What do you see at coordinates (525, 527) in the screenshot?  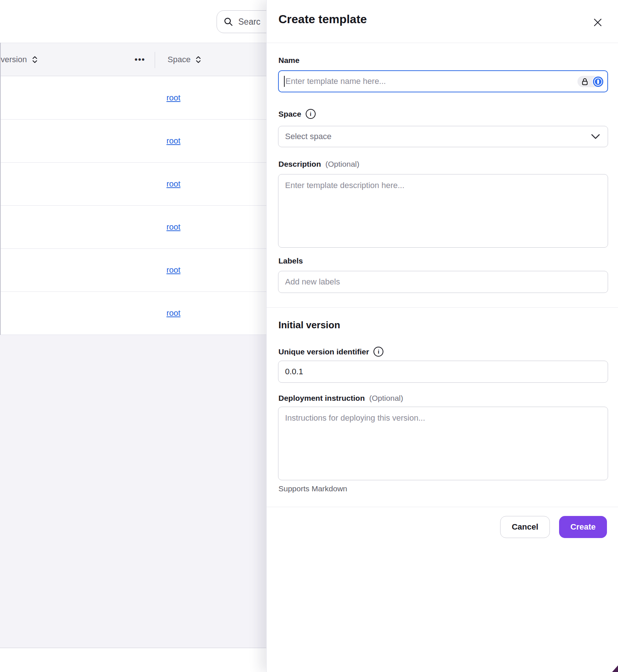 I see `cancel-button: Cancel` at bounding box center [525, 527].